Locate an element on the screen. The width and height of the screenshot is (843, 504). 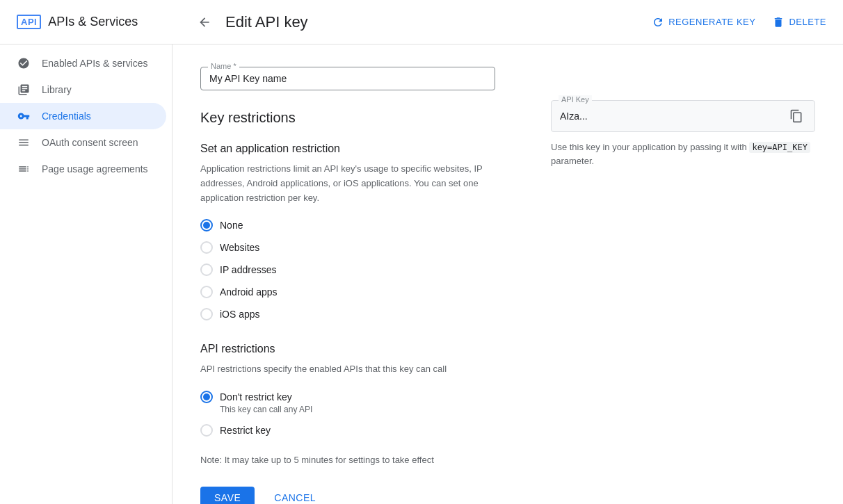
api-logo-badge: API is located at coordinates (29, 22).